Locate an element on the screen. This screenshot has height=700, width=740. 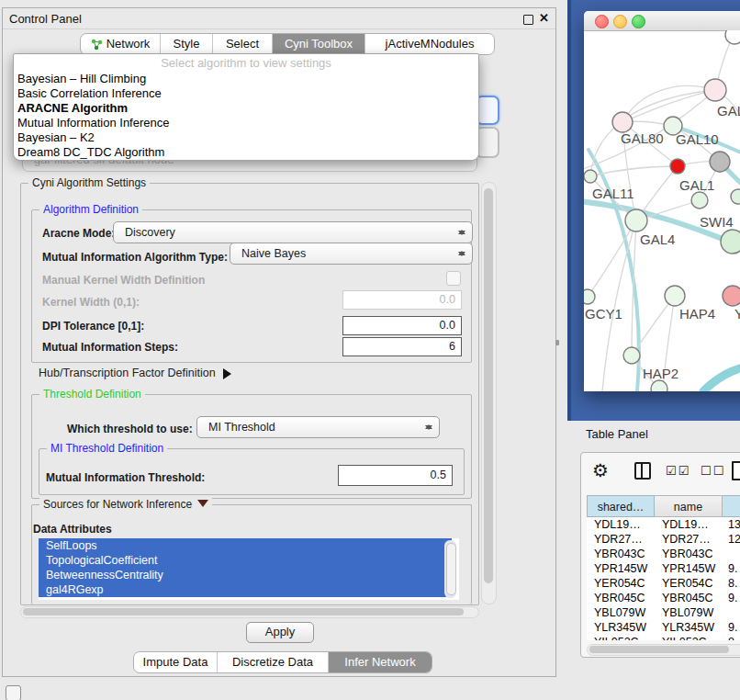
table-row: YPR145WYPR145W9. is located at coordinates (663, 569).